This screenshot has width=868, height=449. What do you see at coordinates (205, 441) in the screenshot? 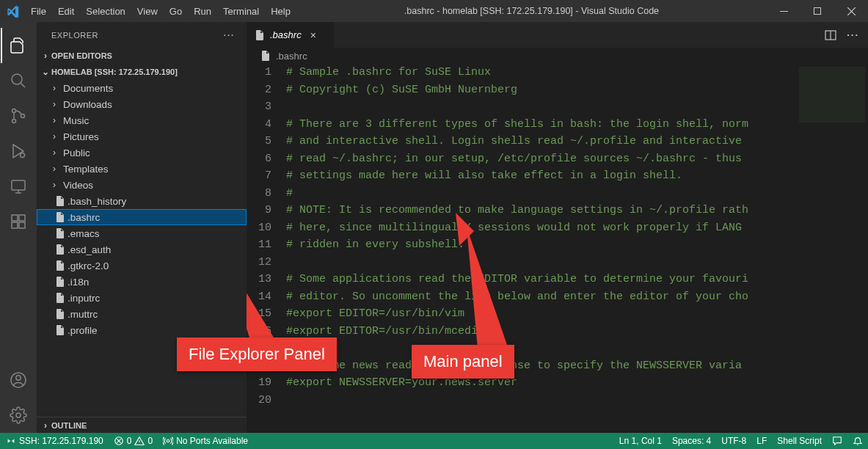
I see `status-ports: No Ports Available` at bounding box center [205, 441].